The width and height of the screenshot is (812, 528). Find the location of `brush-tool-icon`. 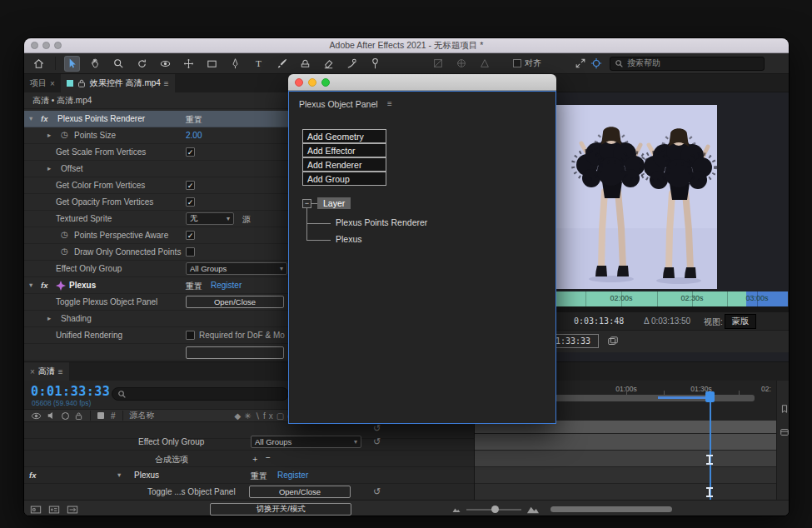

brush-tool-icon is located at coordinates (281, 63).